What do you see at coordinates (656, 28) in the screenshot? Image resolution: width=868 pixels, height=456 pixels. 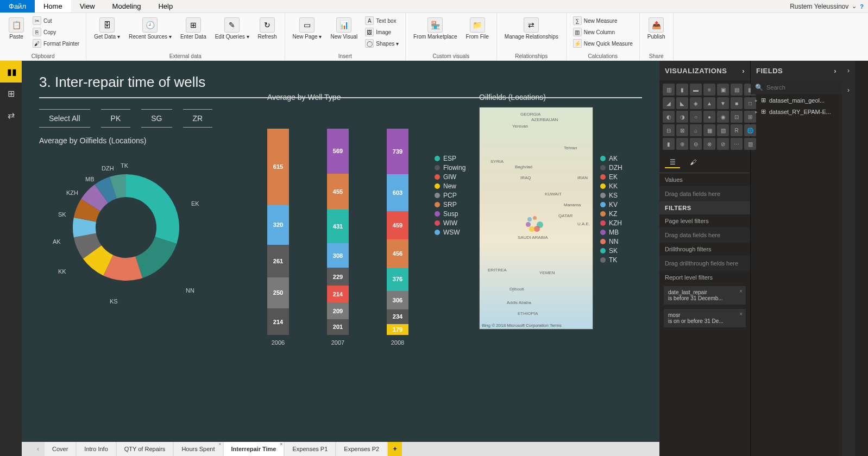 I see `publish-button: 📤Publish` at bounding box center [656, 28].